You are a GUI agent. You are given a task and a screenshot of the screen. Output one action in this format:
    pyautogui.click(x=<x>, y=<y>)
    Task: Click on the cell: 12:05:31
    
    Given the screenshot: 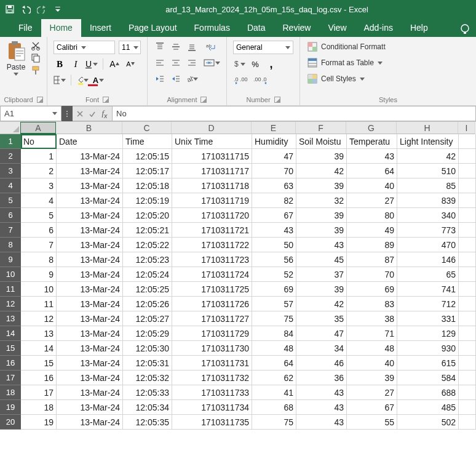 What is the action you would take?
    pyautogui.click(x=148, y=363)
    